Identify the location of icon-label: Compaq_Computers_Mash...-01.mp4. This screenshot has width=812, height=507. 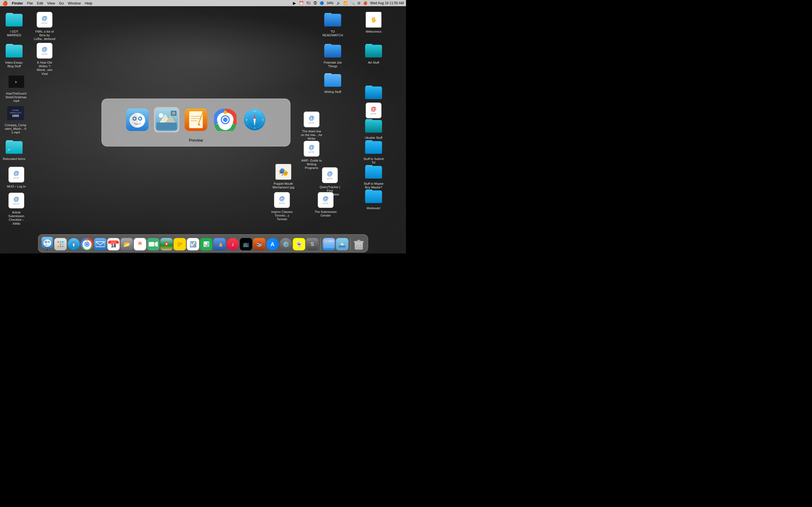
(15, 129).